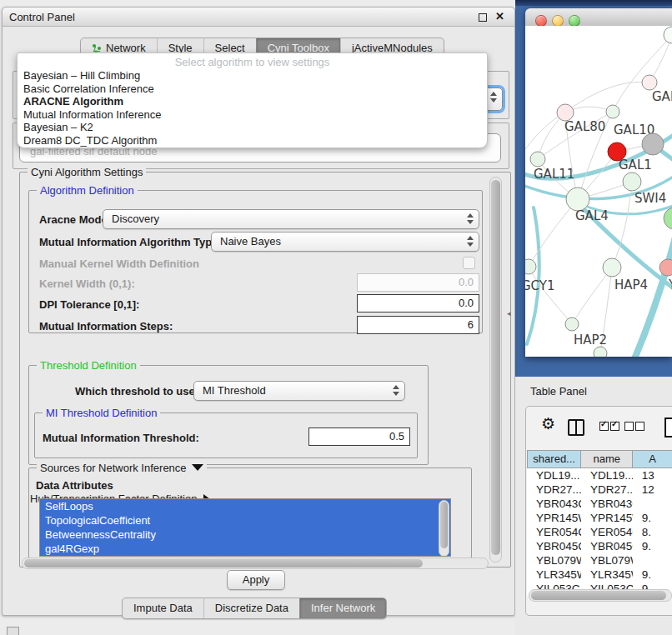 Image resolution: width=672 pixels, height=635 pixels. What do you see at coordinates (495, 370) in the screenshot?
I see `settings-vertical-scrollbar` at bounding box center [495, 370].